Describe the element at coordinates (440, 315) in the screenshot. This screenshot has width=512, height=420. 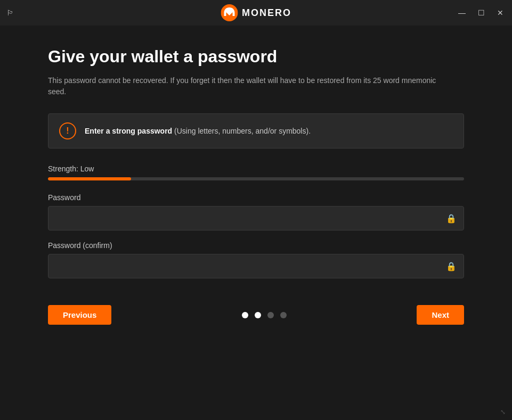
I see `next-button: Next` at that location.